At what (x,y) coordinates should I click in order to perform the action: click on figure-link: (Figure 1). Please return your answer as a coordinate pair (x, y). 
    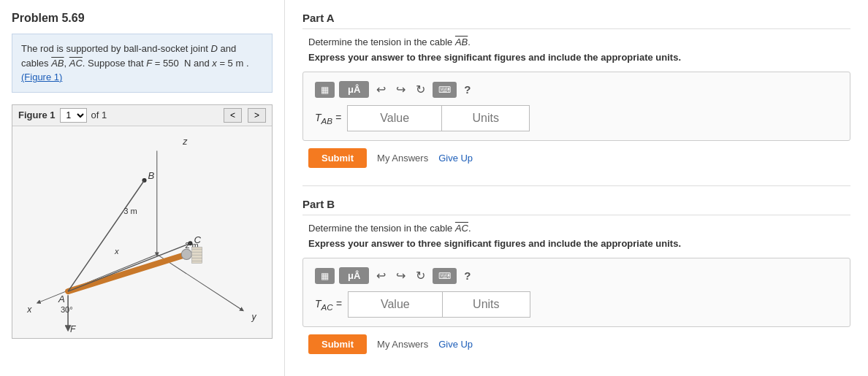
    Looking at the image, I should click on (42, 77).